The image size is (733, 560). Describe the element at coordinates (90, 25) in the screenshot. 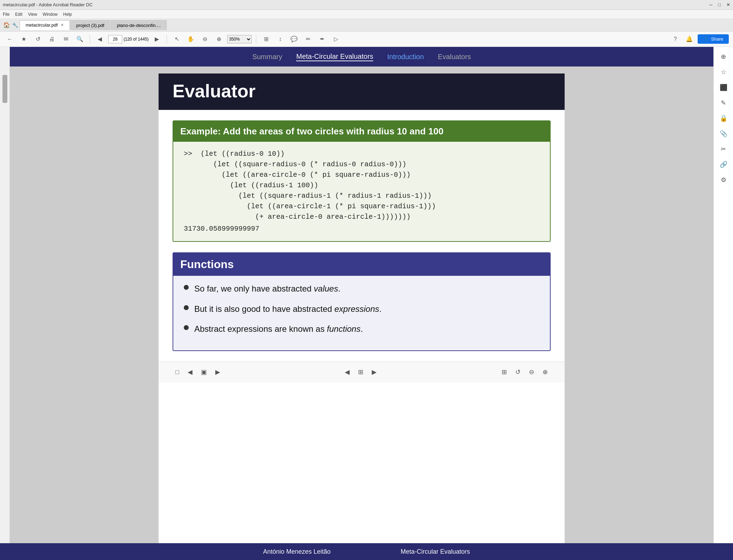

I see `tab-project: project (3).pdf` at that location.